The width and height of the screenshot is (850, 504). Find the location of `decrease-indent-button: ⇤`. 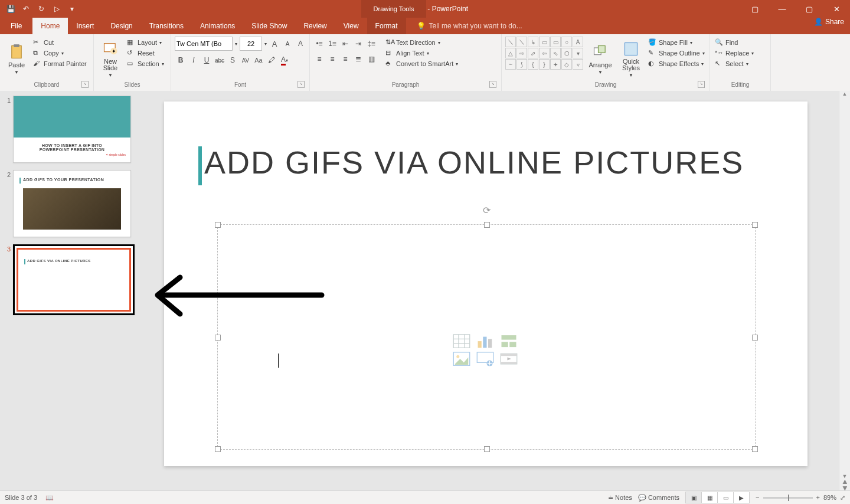

decrease-indent-button: ⇤ is located at coordinates (345, 44).